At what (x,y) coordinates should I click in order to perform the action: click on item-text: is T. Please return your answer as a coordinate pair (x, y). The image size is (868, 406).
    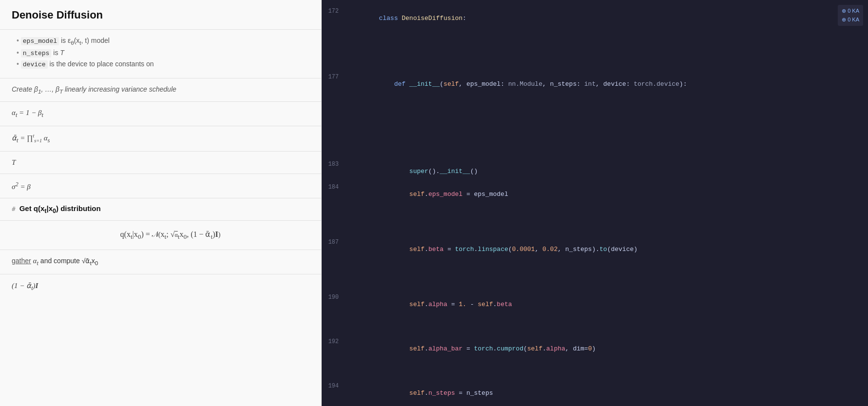
    Looking at the image, I should click on (58, 53).